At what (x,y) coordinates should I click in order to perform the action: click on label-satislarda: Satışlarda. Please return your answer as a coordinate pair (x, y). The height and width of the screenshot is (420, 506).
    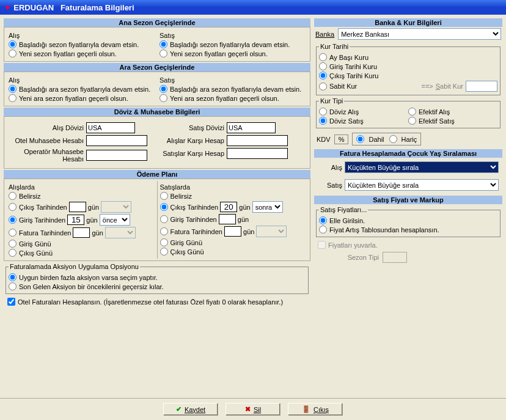
    Looking at the image, I should click on (233, 187).